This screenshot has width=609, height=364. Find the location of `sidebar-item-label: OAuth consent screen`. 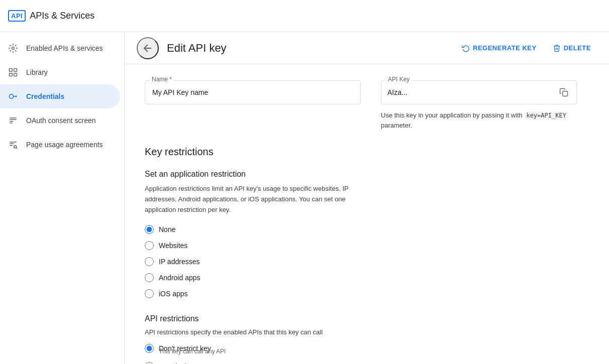

sidebar-item-label: OAuth consent screen is located at coordinates (61, 120).